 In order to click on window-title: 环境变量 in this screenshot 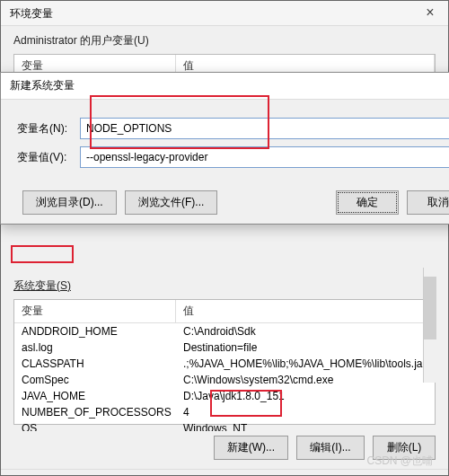, I will do `click(31, 13)`.